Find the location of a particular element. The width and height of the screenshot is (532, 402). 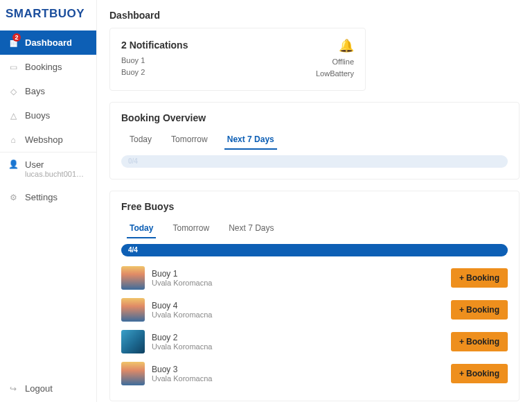

booking-overview-card: Booking Overview Today Tomorrow Next 7 D… is located at coordinates (314, 141).